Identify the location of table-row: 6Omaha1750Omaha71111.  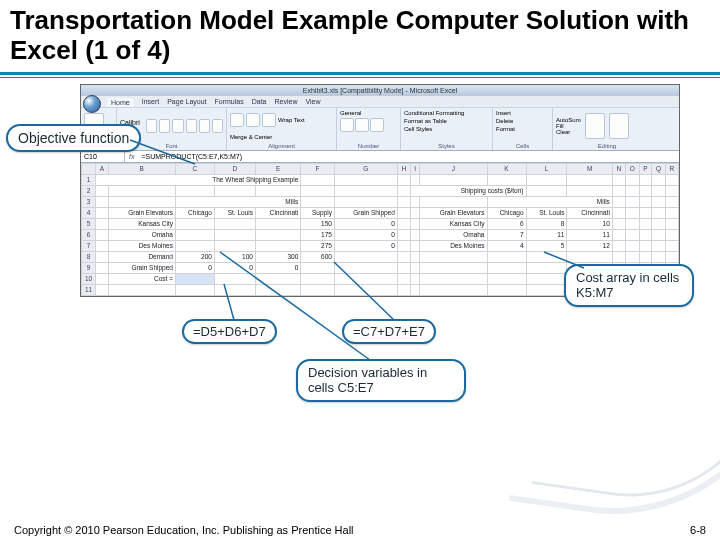
(380, 234).